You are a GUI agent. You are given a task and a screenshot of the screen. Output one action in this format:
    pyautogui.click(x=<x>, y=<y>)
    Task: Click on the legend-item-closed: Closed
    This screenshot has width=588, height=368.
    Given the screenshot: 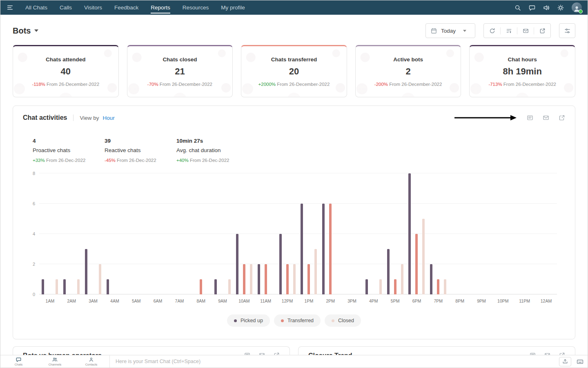 What is the action you would take?
    pyautogui.click(x=343, y=321)
    